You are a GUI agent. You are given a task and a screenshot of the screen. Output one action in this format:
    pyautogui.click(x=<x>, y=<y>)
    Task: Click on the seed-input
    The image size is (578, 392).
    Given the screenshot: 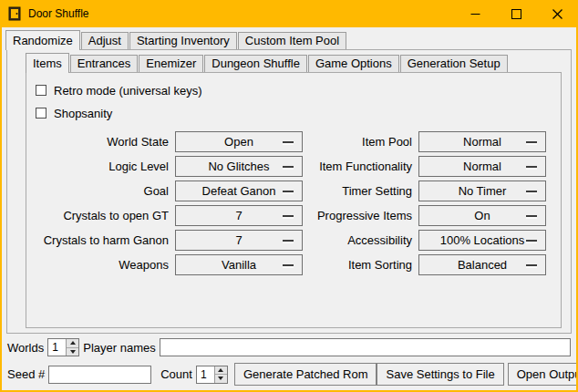 What is the action you would take?
    pyautogui.click(x=100, y=375)
    